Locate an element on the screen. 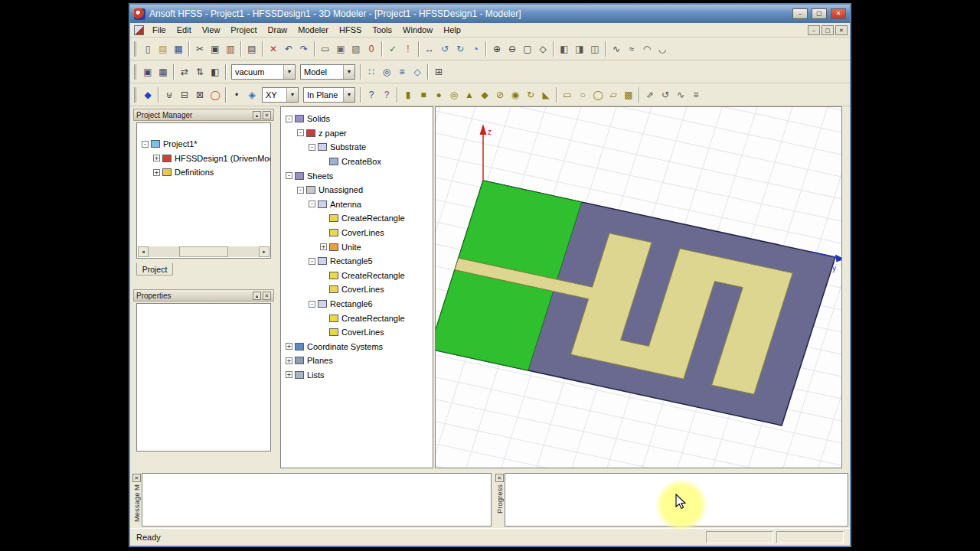  snap-settings-button: ▣ is located at coordinates (148, 72).